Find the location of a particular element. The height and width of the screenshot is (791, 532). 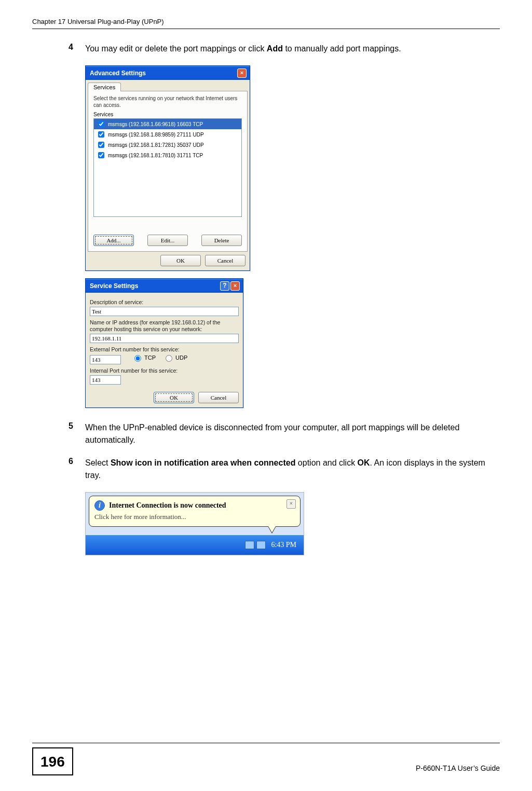

udp-radio is located at coordinates (169, 358).